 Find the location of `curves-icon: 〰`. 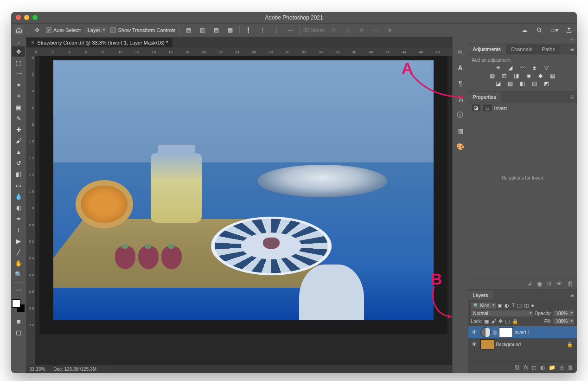

curves-icon: 〰 is located at coordinates (523, 68).